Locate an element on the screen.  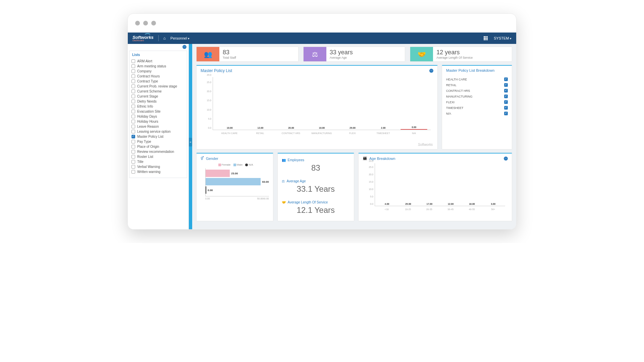
list-item-label: Title is located at coordinates (140, 162).